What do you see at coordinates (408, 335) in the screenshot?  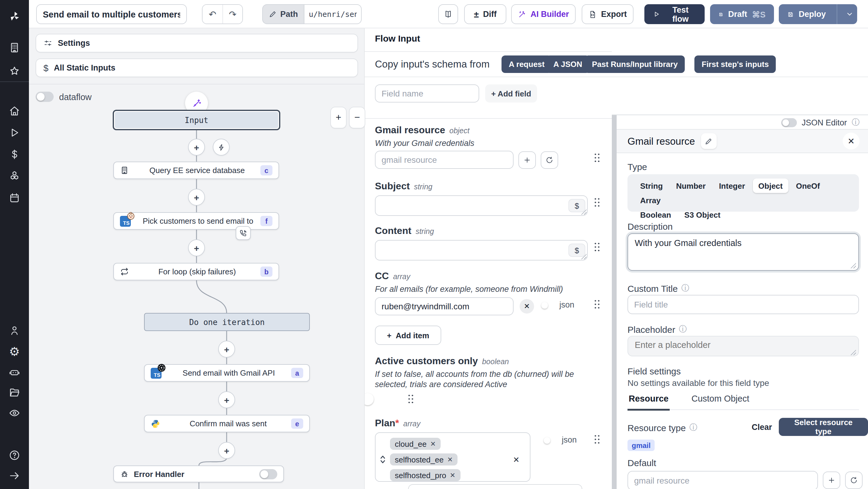 I see `add-item-button: + Add item` at bounding box center [408, 335].